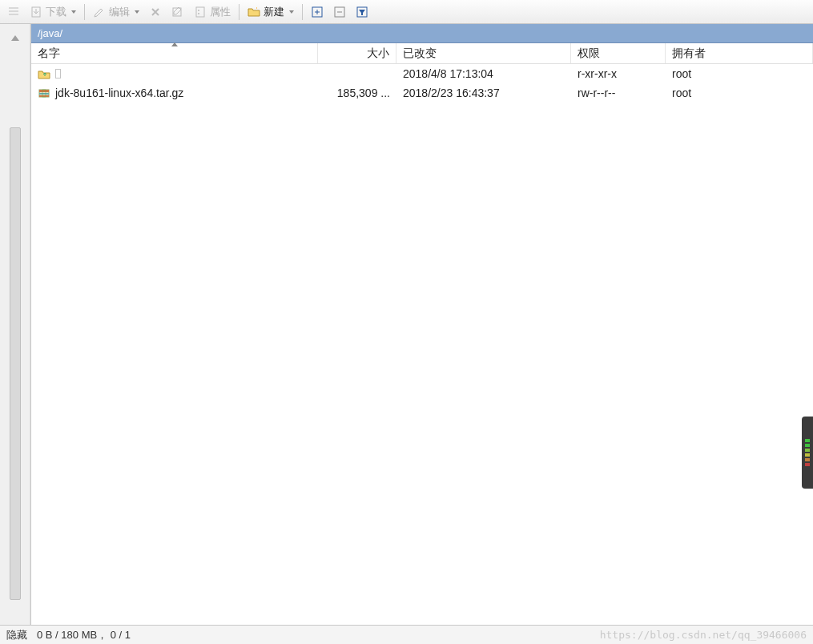 This screenshot has width=813, height=644. What do you see at coordinates (807, 453) in the screenshot?
I see `side-gadget` at bounding box center [807, 453].